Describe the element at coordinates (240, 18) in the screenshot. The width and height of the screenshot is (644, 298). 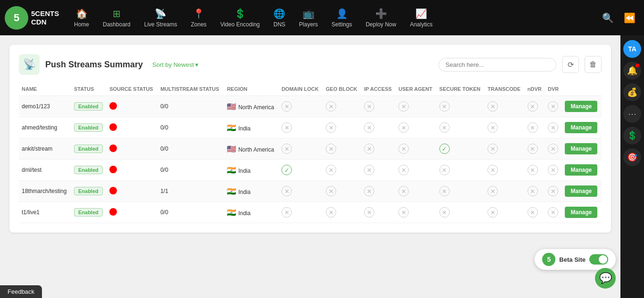
I see `nav-video-encoding: 💲 Video Encoding` at that location.